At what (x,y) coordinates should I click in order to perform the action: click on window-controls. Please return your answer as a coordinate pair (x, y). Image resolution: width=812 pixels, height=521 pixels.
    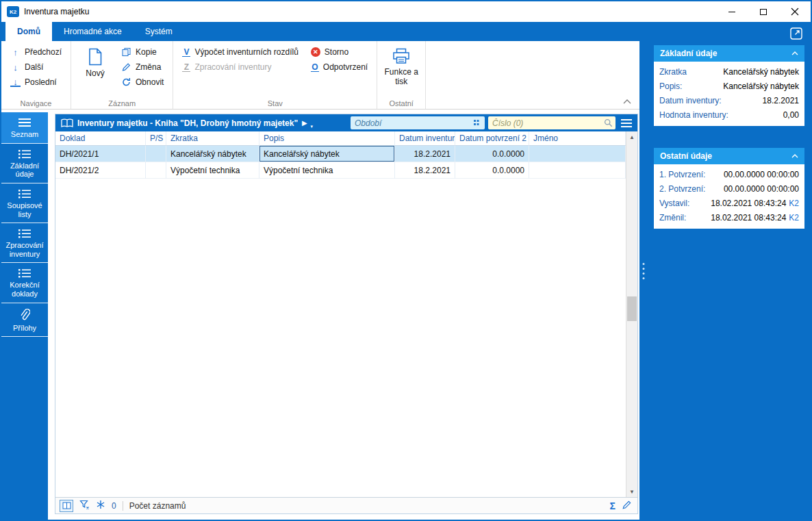
    Looking at the image, I should click on (763, 12).